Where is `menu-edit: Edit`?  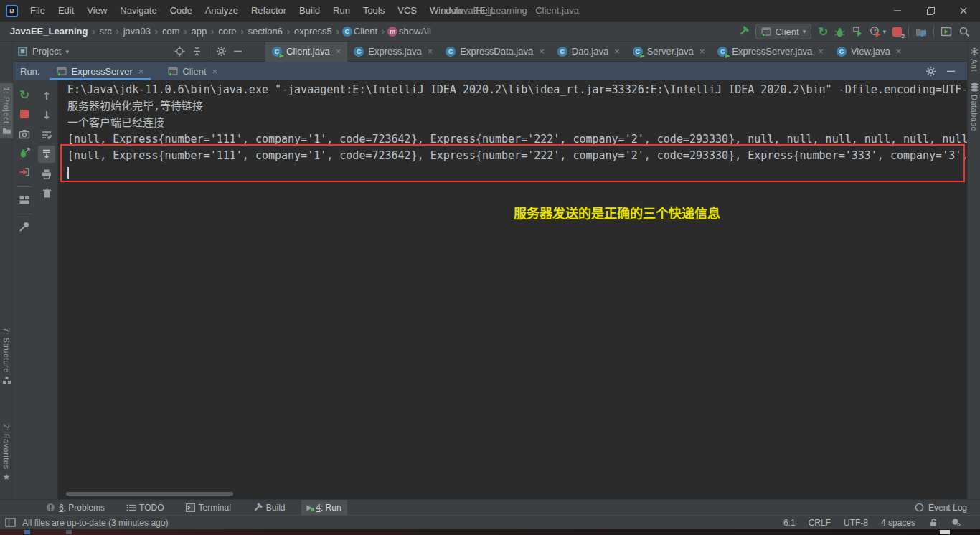 menu-edit: Edit is located at coordinates (66, 11).